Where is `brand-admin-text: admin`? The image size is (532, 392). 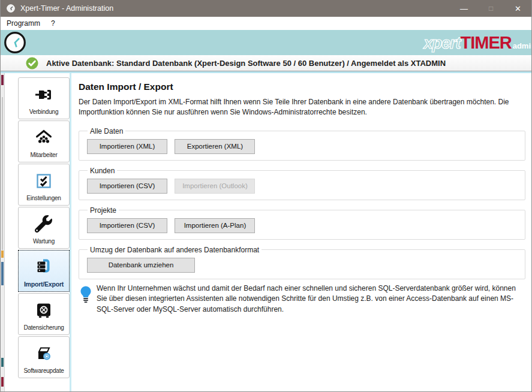 brand-admin-text: admin is located at coordinates (522, 46).